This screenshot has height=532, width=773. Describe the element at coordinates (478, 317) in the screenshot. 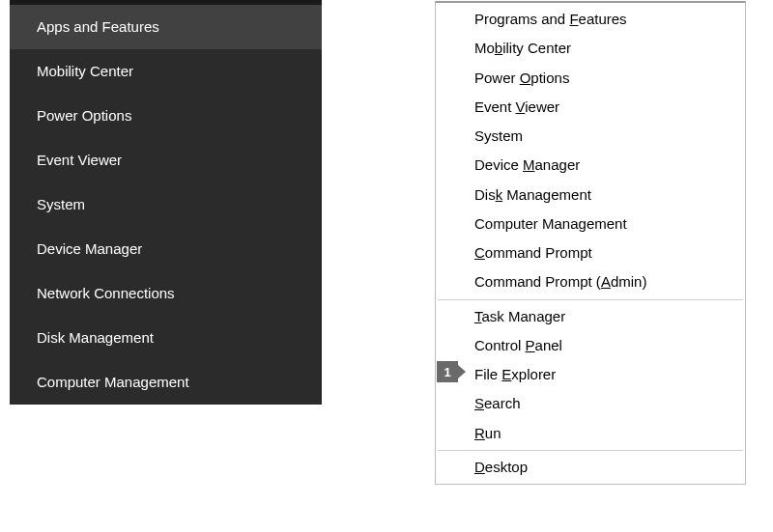

I see `mnemonic-char: T` at that location.